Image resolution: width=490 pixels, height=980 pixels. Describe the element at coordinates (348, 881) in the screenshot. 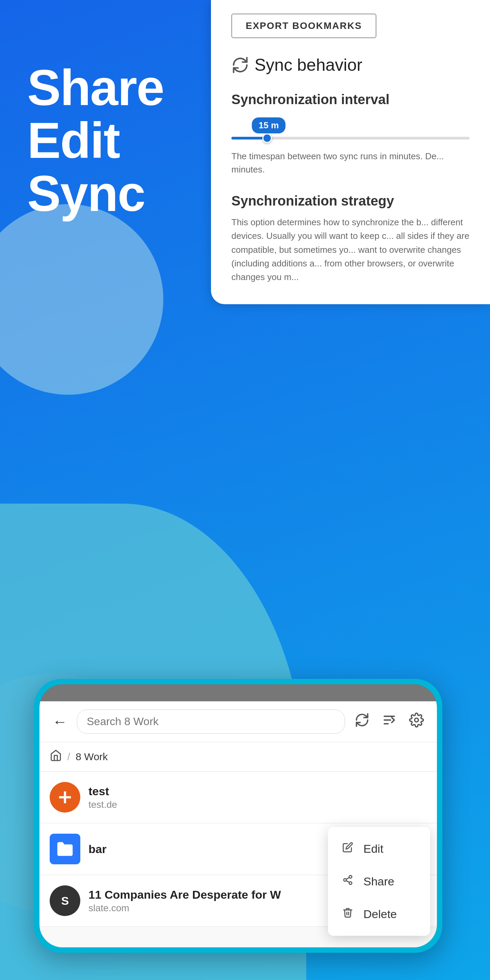

I see `share-icon` at that location.